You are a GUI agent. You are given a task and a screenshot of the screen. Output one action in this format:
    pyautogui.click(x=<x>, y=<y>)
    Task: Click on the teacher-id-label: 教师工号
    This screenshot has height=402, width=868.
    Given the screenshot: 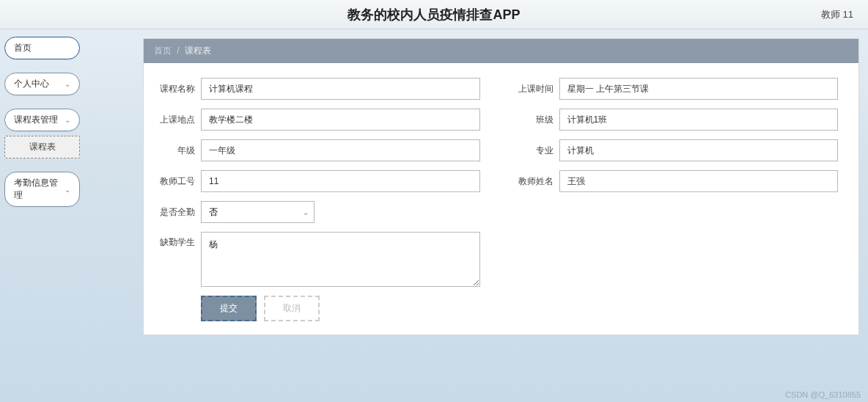 What is the action you would take?
    pyautogui.click(x=173, y=182)
    